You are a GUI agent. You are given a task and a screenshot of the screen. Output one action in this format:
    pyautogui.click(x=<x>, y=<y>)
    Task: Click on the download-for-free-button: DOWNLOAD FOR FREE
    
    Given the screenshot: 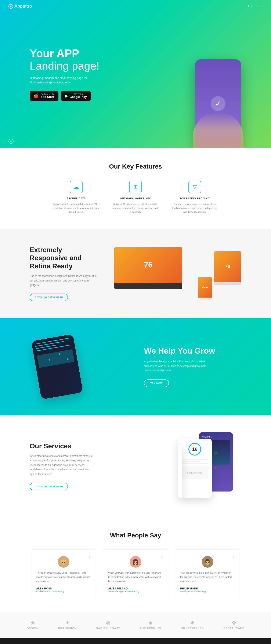 What is the action you would take?
    pyautogui.click(x=49, y=298)
    